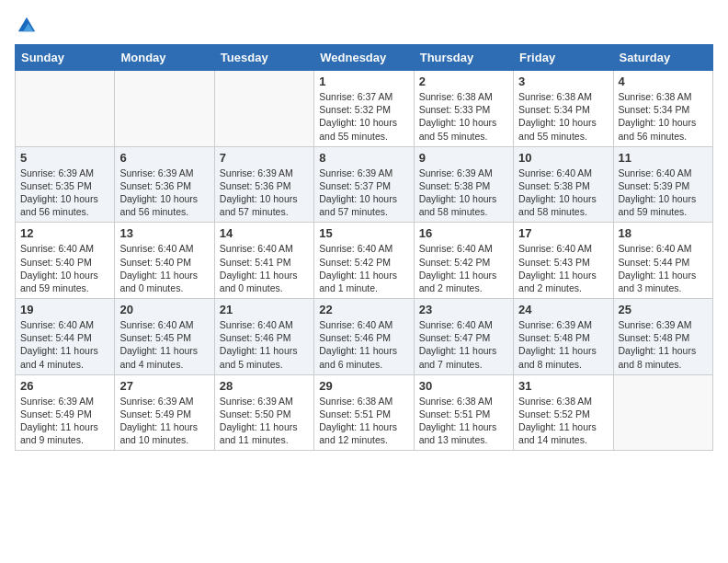  I want to click on day-info: Sunrise: 6:40 AM Sunset: 5:45 PM Dayligh…, so click(164, 344).